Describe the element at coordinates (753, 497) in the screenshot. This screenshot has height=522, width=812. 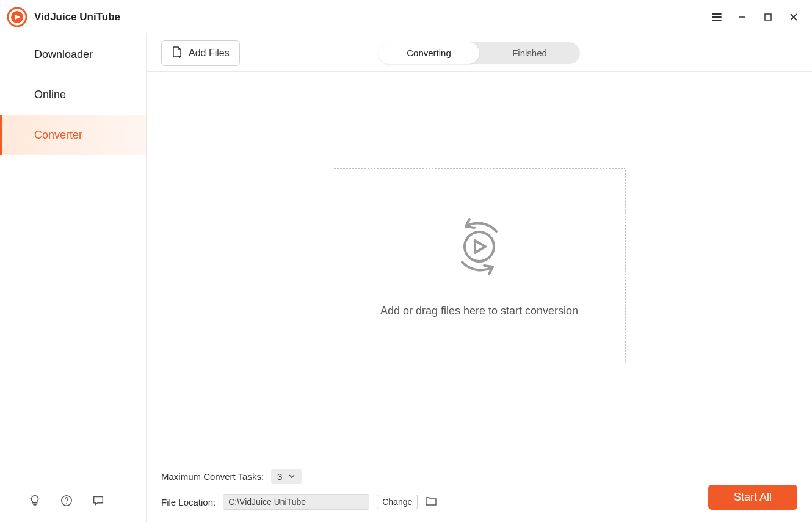
I see `start-all-button: Start All` at that location.